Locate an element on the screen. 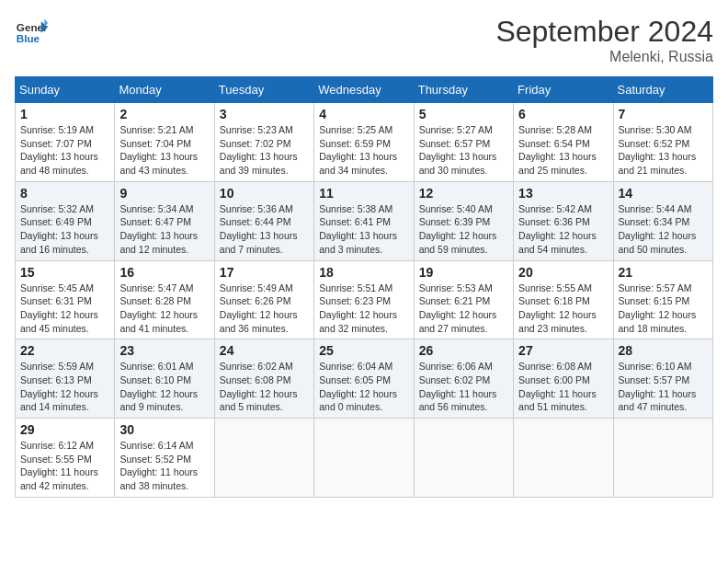 Image resolution: width=728 pixels, height=563 pixels. weekday-header-saturday: Saturday is located at coordinates (663, 90).